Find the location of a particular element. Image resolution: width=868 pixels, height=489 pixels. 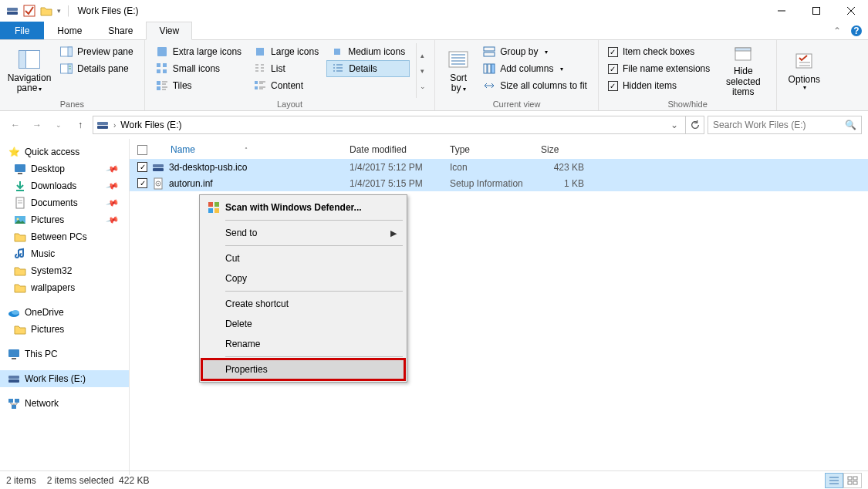

group-label-layout: Layout is located at coordinates (290, 103).